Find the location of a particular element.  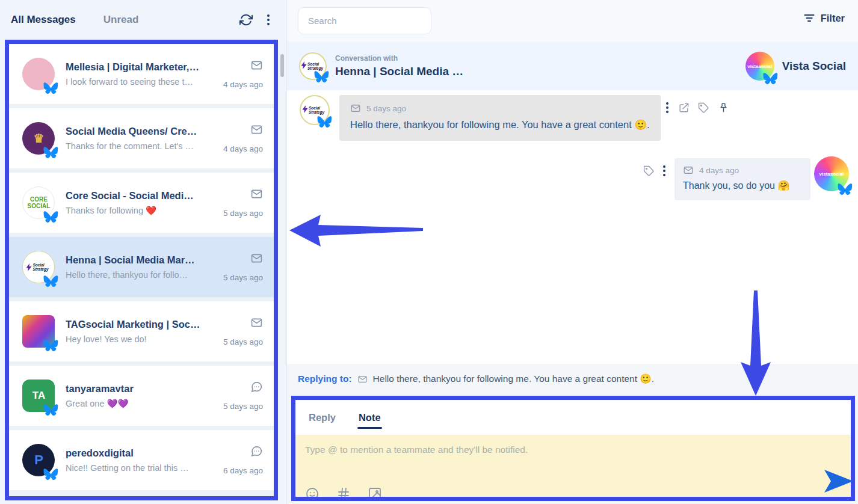

refresh-icon is located at coordinates (246, 20).